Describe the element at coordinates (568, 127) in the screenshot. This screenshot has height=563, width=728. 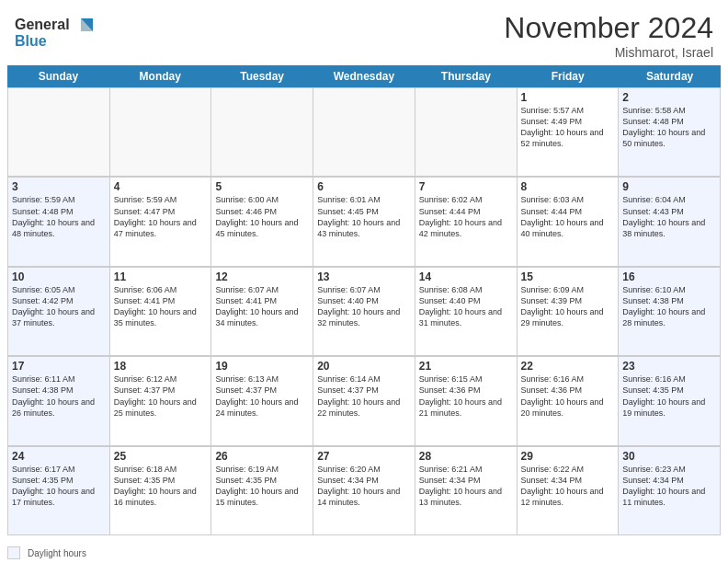
I see `day-detail: Sunrise: 5:57 AM Sunset: 4:49 PM Dayligh…` at that location.